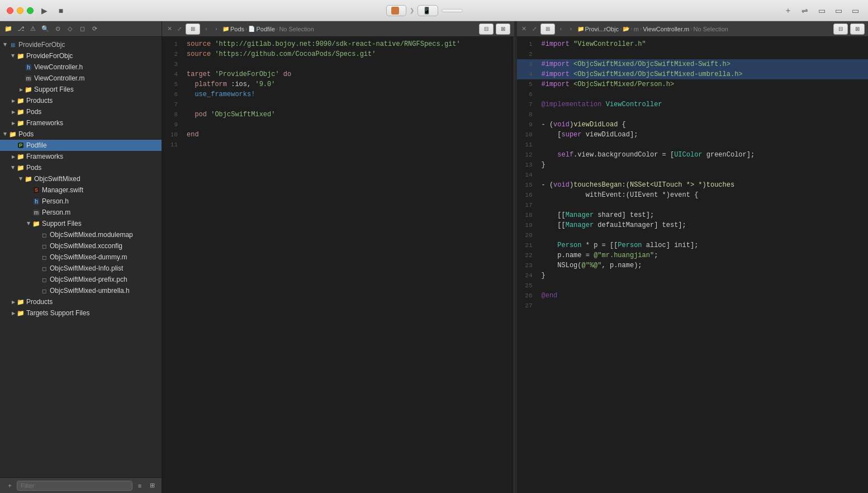  What do you see at coordinates (206, 29) in the screenshot?
I see `left-back-btn: ‹` at bounding box center [206, 29].